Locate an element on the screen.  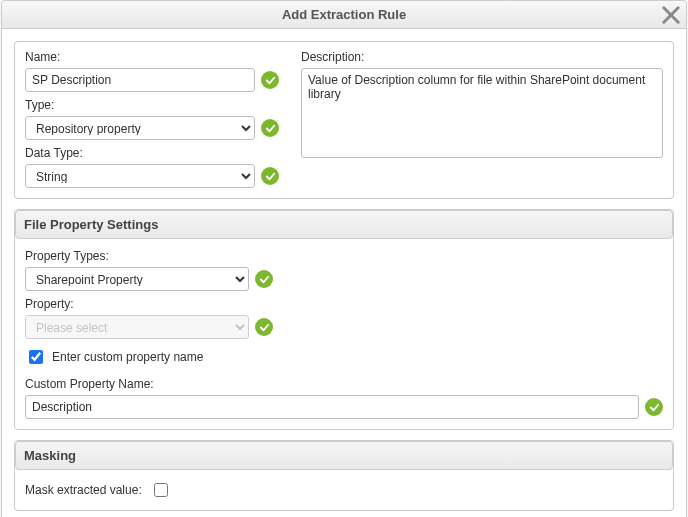
enter-custom-checkbox is located at coordinates (36, 357).